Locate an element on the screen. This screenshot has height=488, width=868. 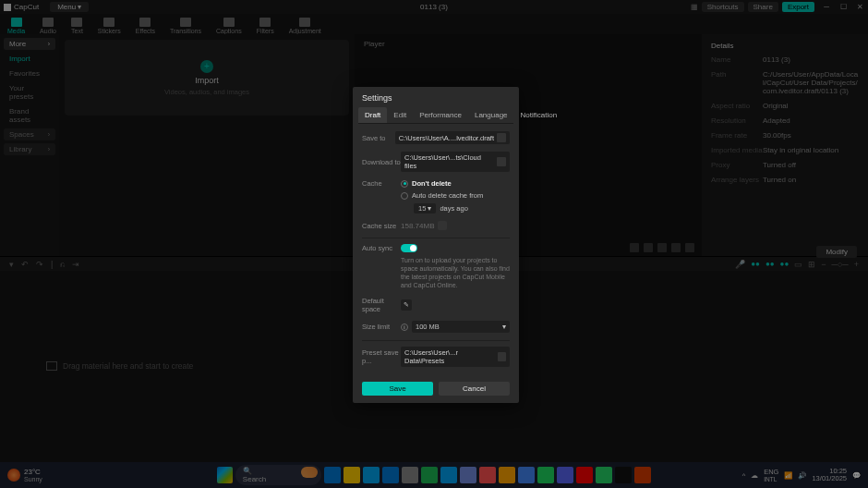
preset-path-field: C:\Users\User\...r Data\Presets is located at coordinates (455, 357).